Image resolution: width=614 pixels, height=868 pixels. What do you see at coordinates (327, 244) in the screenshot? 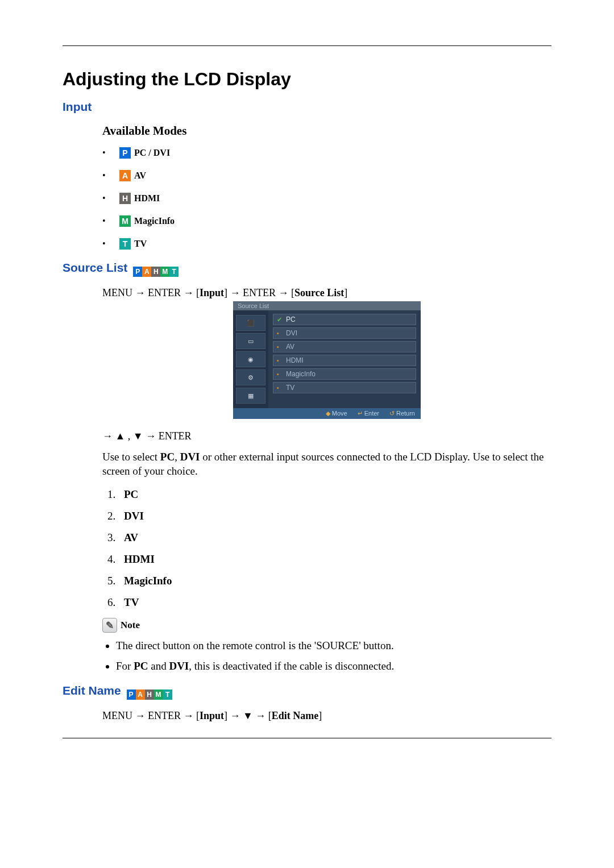
I see `mode-item-tv: • T TV` at bounding box center [327, 244].